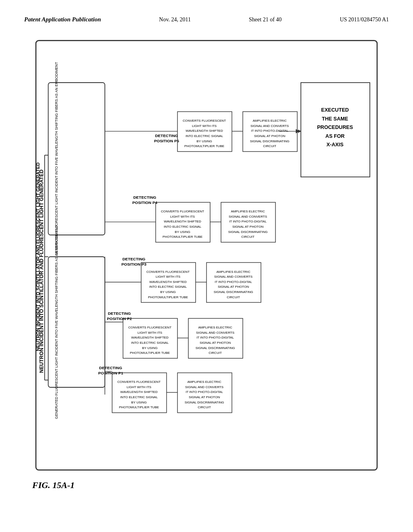  What do you see at coordinates (38, 257) in the screenshot?
I see `neutron-label: NEUTRON INCIDENT INTO SCINTILLATOR AND F…` at bounding box center [38, 257].